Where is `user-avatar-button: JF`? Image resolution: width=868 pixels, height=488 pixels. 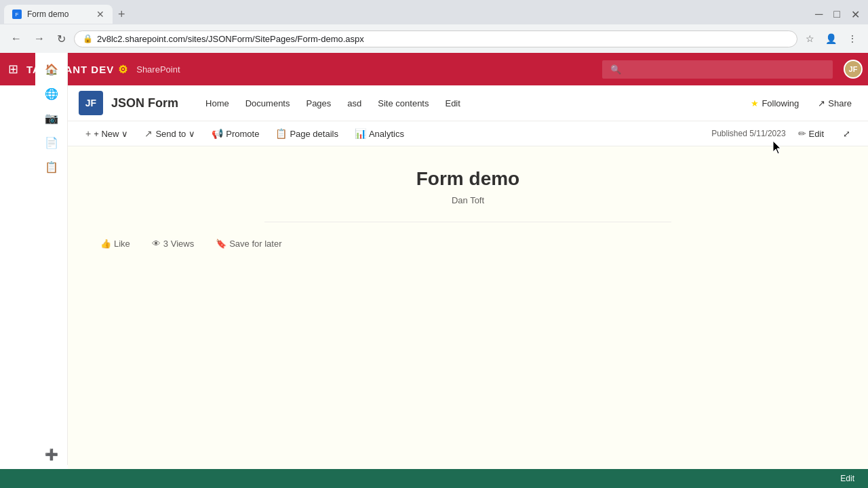 user-avatar-button: JF is located at coordinates (853, 69).